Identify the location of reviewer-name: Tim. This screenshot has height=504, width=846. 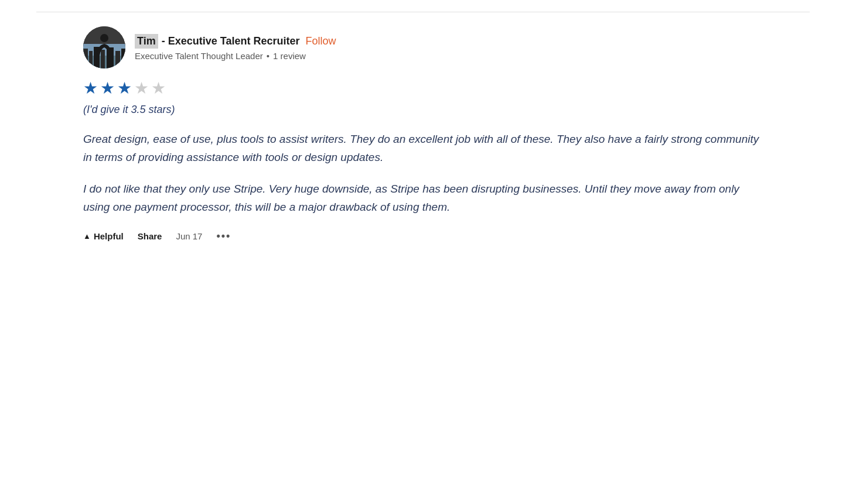
(146, 41).